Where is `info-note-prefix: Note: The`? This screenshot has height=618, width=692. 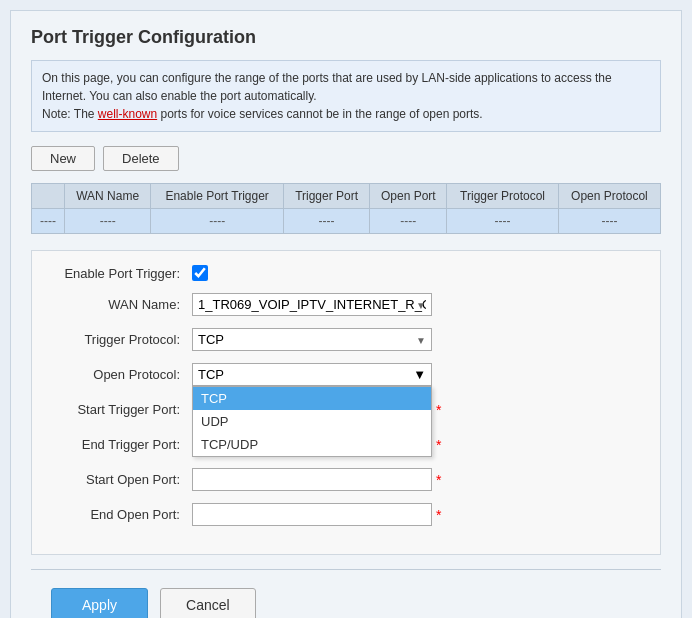 info-note-prefix: Note: The is located at coordinates (70, 114).